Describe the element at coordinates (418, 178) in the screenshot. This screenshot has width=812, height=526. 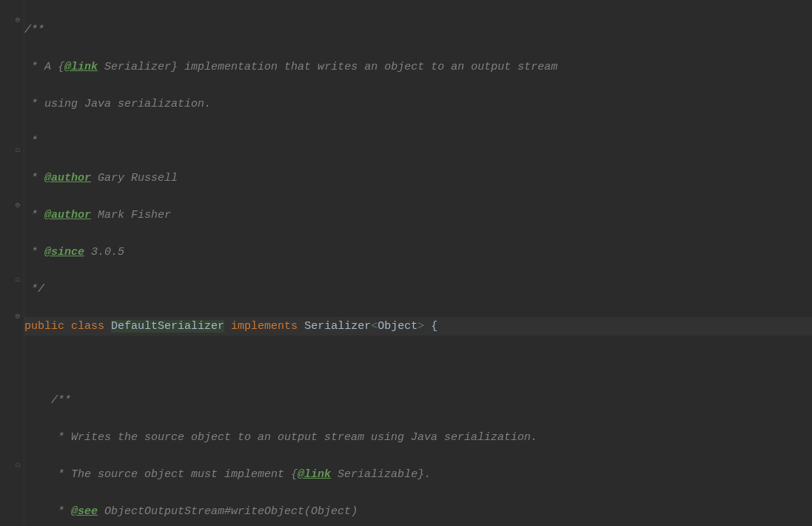
I see `code-line: * @author Gary Russell` at that location.